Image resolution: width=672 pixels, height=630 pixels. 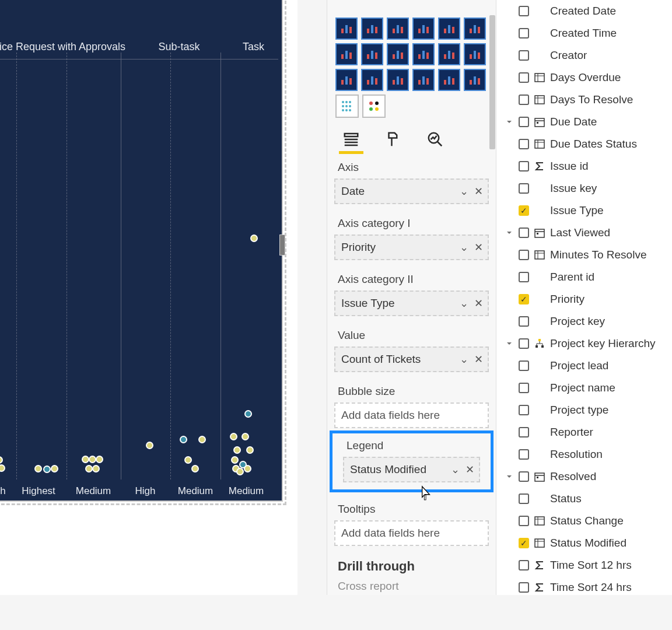 I want to click on scrollbar-thumb, so click(x=492, y=82).